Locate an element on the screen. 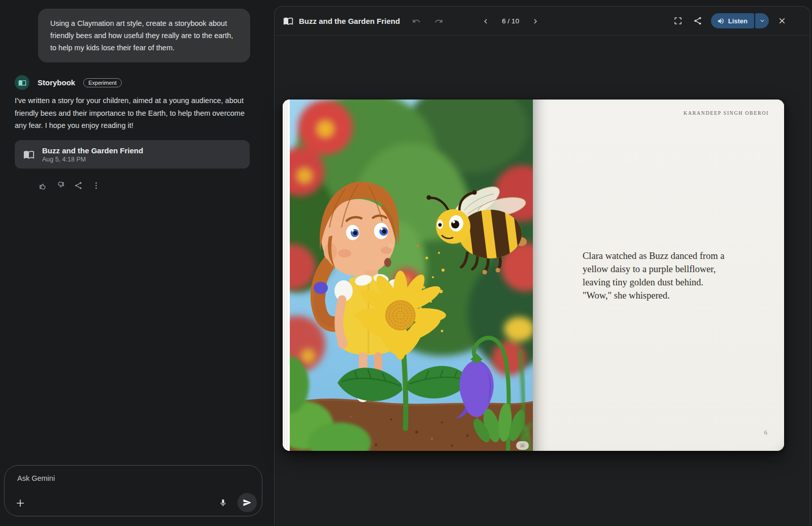 This screenshot has width=812, height=526. redo-button is located at coordinates (438, 21).